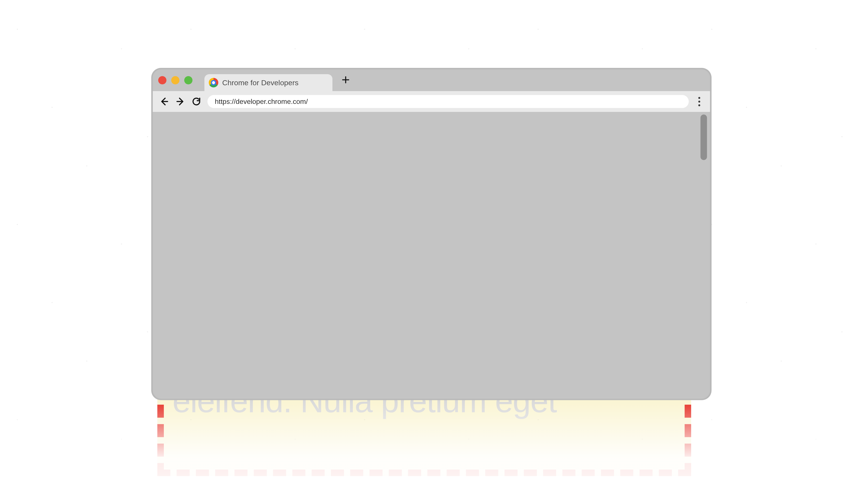 This screenshot has height=488, width=868. I want to click on reload-button, so click(196, 102).